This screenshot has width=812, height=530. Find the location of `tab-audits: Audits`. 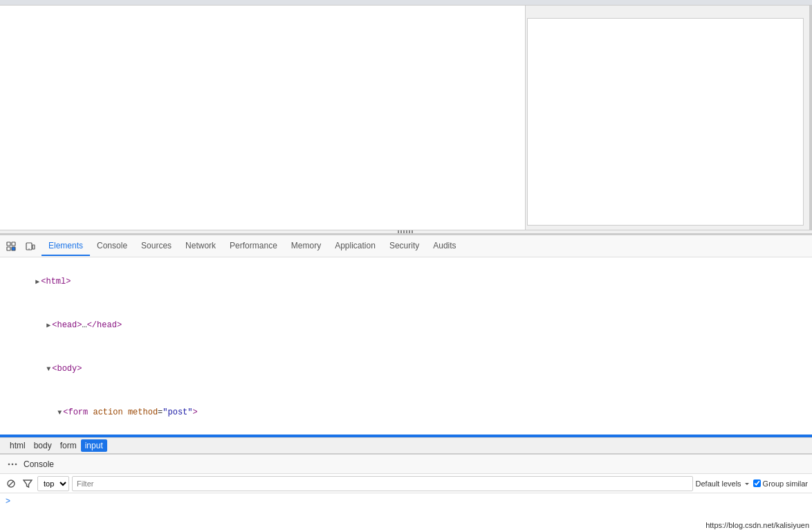

tab-audits: Audits is located at coordinates (444, 246).